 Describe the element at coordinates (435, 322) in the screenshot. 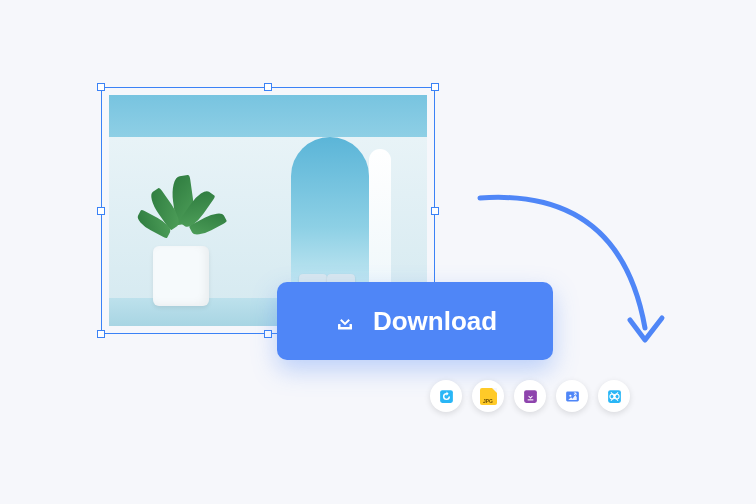

I see `download-button-label: Download` at that location.